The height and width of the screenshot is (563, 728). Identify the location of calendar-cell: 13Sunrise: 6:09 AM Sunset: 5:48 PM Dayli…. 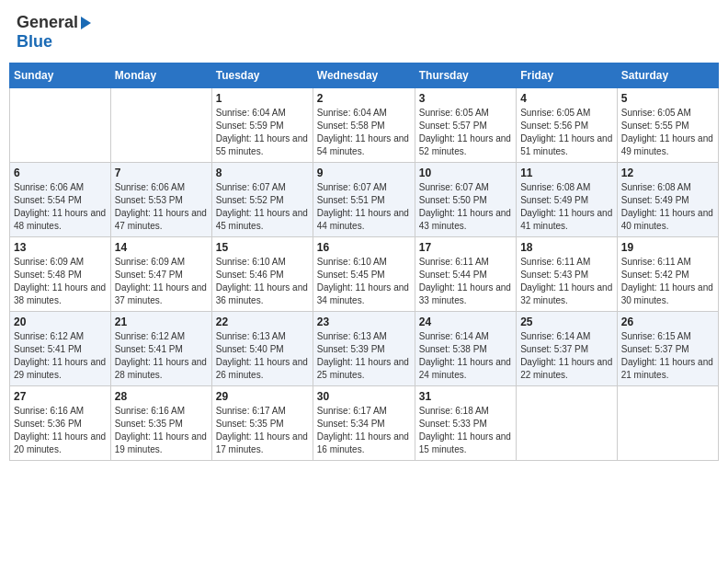
(61, 274).